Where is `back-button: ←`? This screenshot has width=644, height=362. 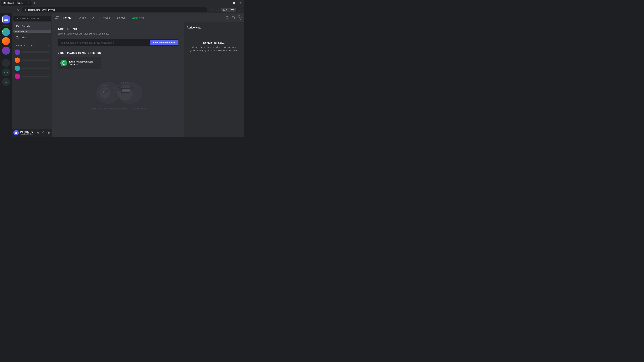
back-button: ← is located at coordinates (5, 10).